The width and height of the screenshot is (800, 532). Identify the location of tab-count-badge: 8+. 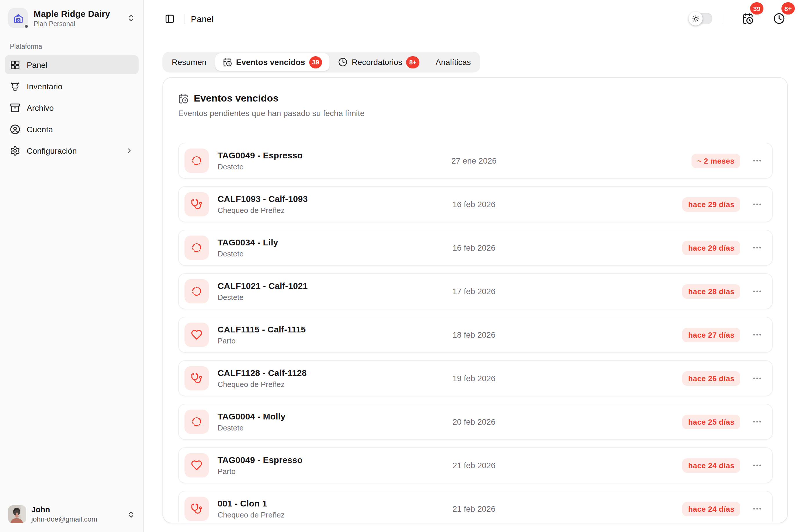
(413, 62).